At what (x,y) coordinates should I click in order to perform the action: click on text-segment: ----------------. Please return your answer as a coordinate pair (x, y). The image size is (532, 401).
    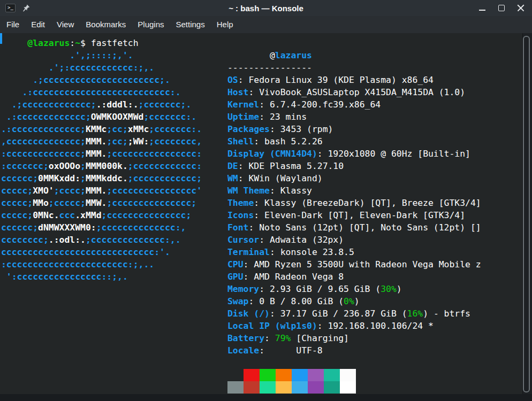
    Looking at the image, I should click on (270, 67).